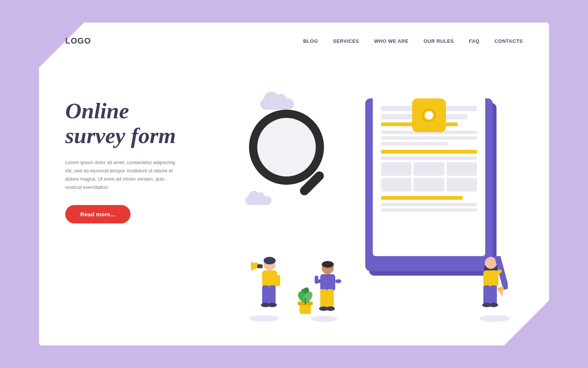 This screenshot has height=368, width=588. Describe the element at coordinates (312, 184) in the screenshot. I see `magnifier-handle` at that location.